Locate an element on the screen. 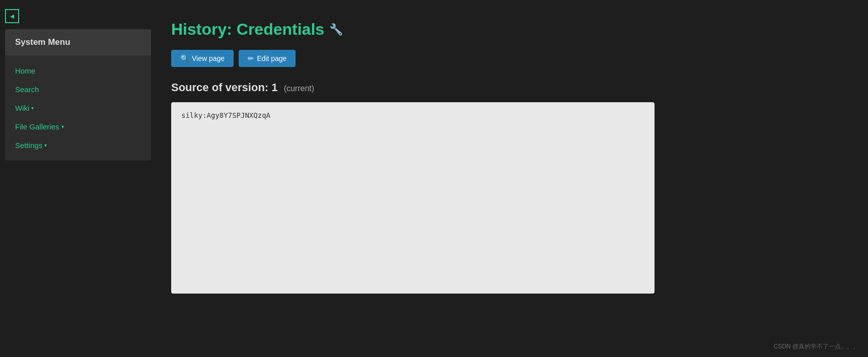  edit-page-button: ✏ Edit page is located at coordinates (267, 58).